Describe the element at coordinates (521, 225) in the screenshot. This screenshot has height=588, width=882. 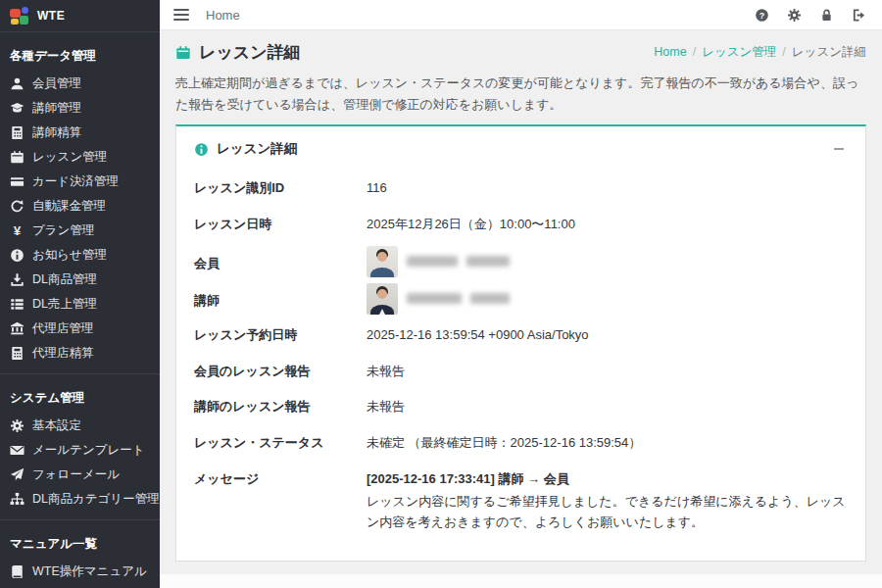
I see `row-lesson-datetime: レッスン日時 2025年12月26日（金）10:00〜11:00` at that location.